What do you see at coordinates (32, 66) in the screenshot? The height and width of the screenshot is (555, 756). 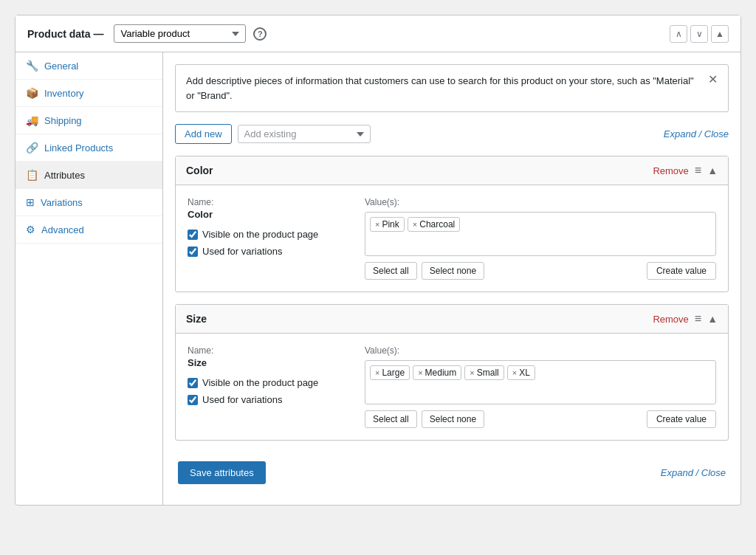 I see `wrench-icon: 🔧` at bounding box center [32, 66].